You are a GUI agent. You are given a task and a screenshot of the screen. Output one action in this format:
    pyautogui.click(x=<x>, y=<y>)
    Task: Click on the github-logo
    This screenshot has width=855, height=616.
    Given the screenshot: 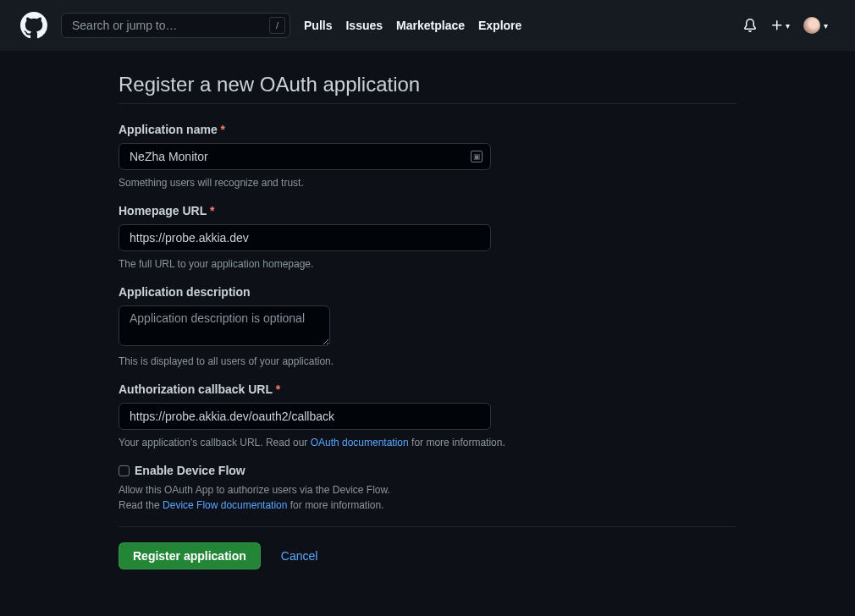 What is the action you would take?
    pyautogui.click(x=34, y=25)
    